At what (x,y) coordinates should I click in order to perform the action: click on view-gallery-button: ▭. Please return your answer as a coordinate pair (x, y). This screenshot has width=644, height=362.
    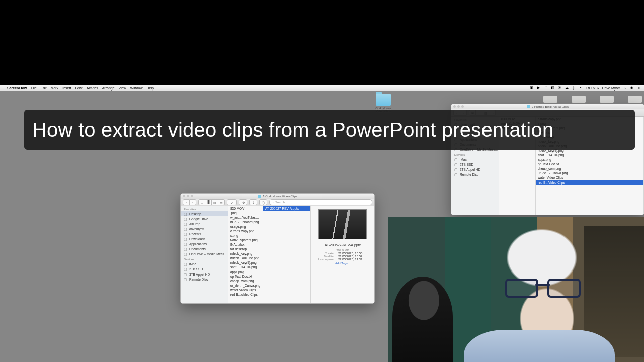
    Looking at the image, I should click on (221, 202).